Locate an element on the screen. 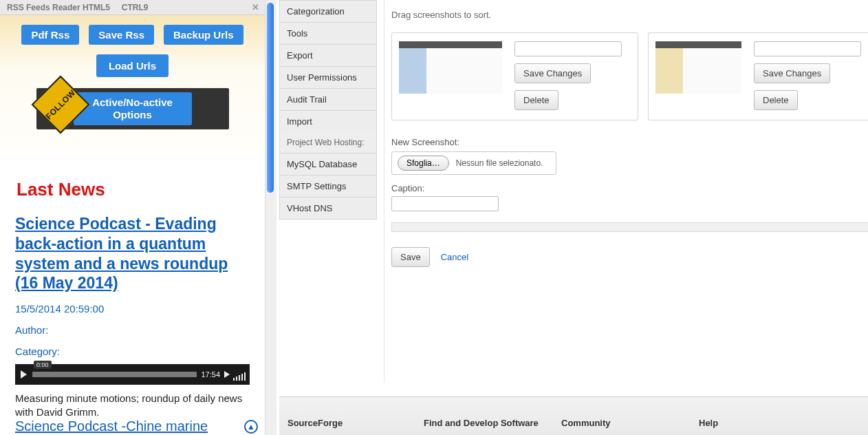 This screenshot has height=435, width=868. nav-user-permissions: User Permissions is located at coordinates (328, 77).